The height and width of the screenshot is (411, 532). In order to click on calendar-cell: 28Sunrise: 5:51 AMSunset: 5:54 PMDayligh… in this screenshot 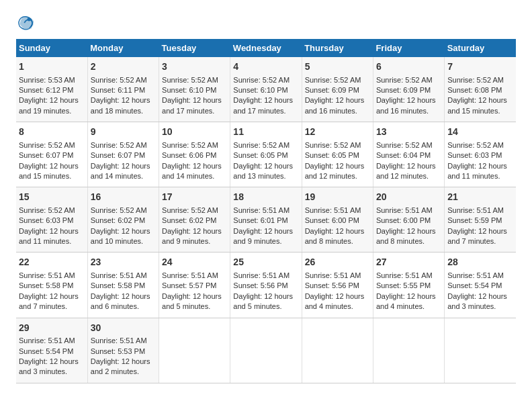, I will do `click(480, 285)`.